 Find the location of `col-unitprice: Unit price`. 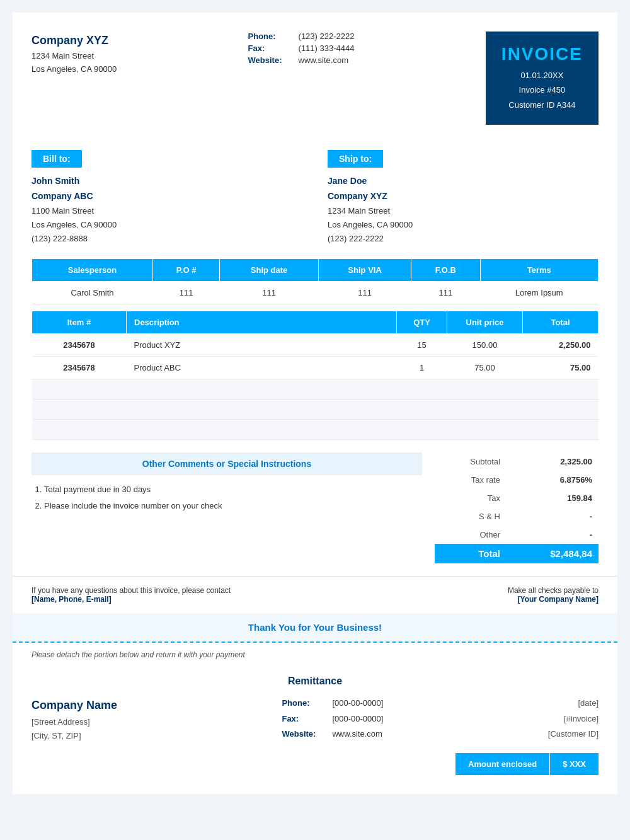

col-unitprice: Unit price is located at coordinates (485, 323).